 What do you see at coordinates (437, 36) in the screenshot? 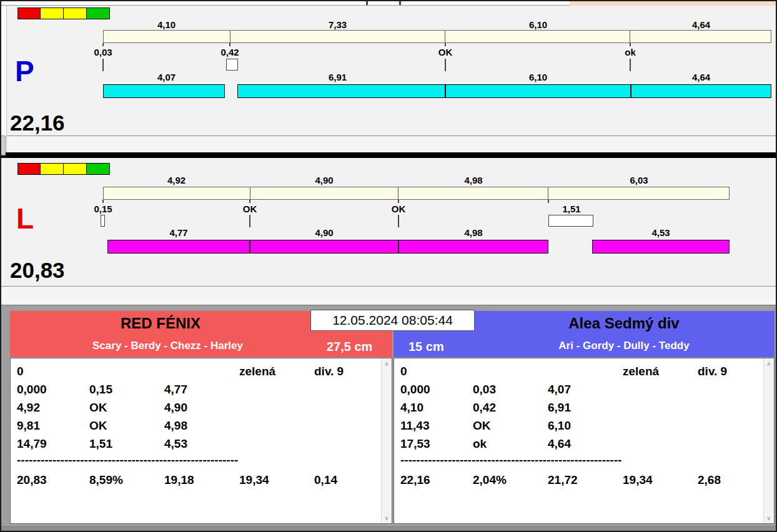
I see `plan-splits-bar` at bounding box center [437, 36].